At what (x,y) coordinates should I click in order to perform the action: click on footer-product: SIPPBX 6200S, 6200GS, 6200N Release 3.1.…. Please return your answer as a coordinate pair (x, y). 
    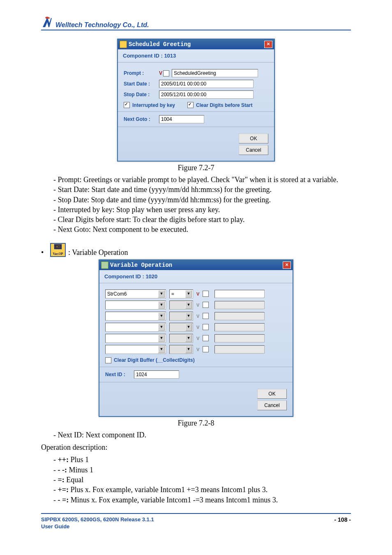
    Looking at the image, I should click on (98, 520).